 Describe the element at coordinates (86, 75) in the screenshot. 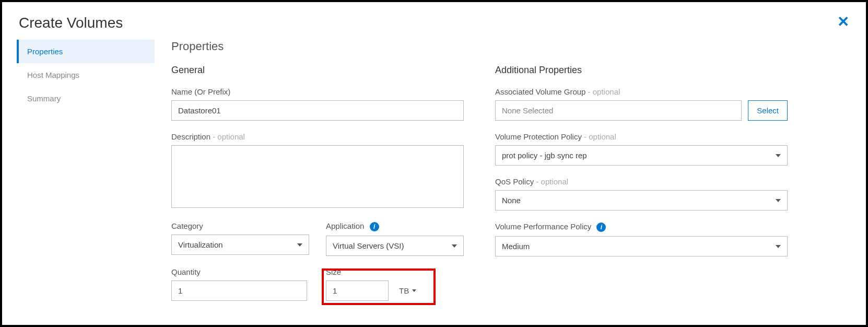

I see `sidebar-item-host-mappings: Host Mappings` at that location.